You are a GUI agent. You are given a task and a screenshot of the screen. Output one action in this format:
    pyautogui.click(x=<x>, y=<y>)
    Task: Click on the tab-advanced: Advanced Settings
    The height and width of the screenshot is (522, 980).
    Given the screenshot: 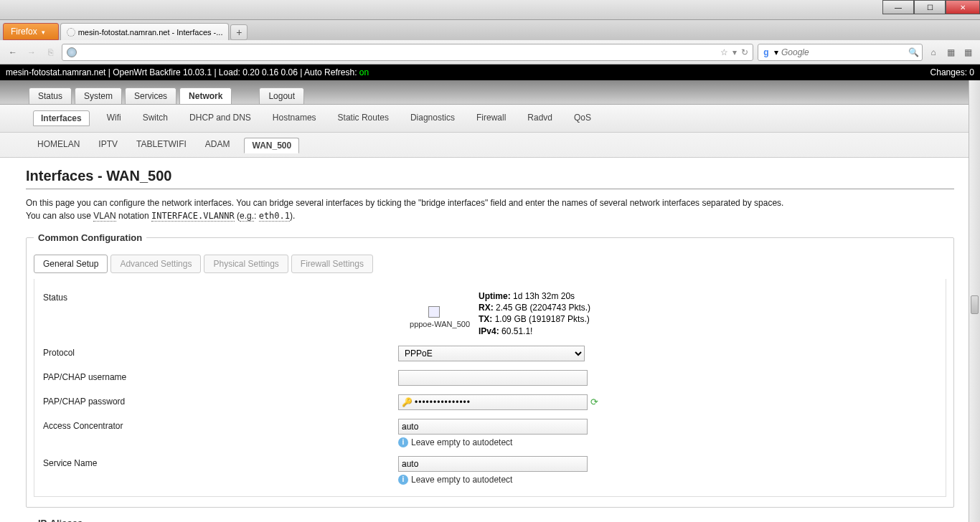 What is the action you would take?
    pyautogui.click(x=156, y=264)
    